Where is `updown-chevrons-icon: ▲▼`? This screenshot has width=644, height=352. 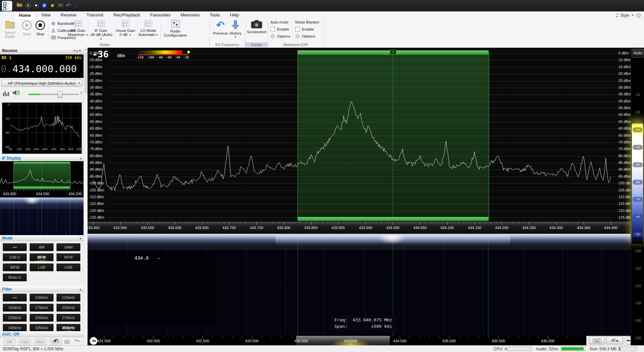 updown-chevrons-icon: ▲▼ is located at coordinates (617, 15).